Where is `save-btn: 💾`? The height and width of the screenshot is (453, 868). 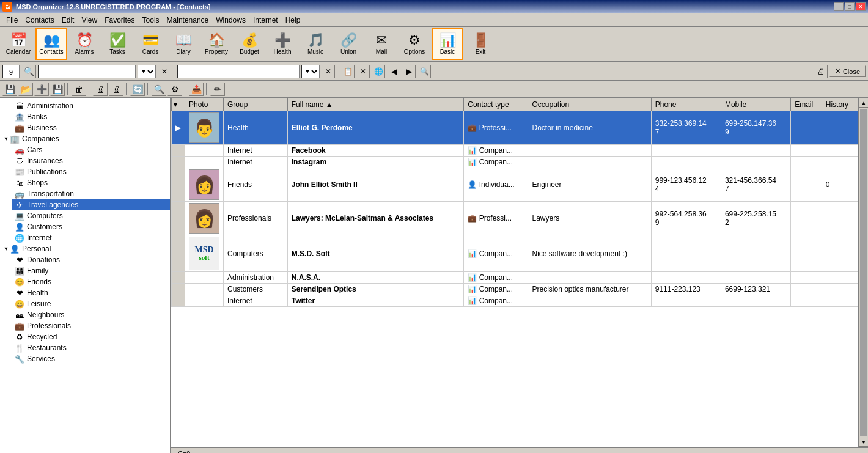
save-btn: 💾 is located at coordinates (57, 89).